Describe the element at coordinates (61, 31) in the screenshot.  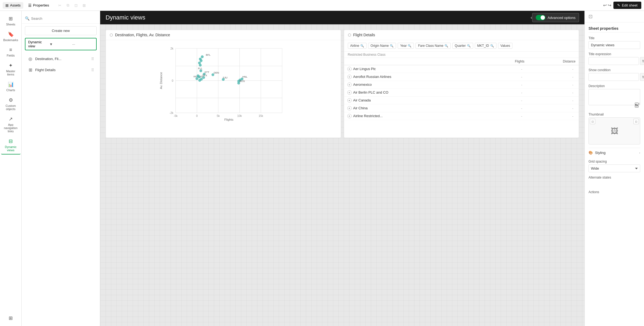
I see `create-new-button: Create new` at that location.